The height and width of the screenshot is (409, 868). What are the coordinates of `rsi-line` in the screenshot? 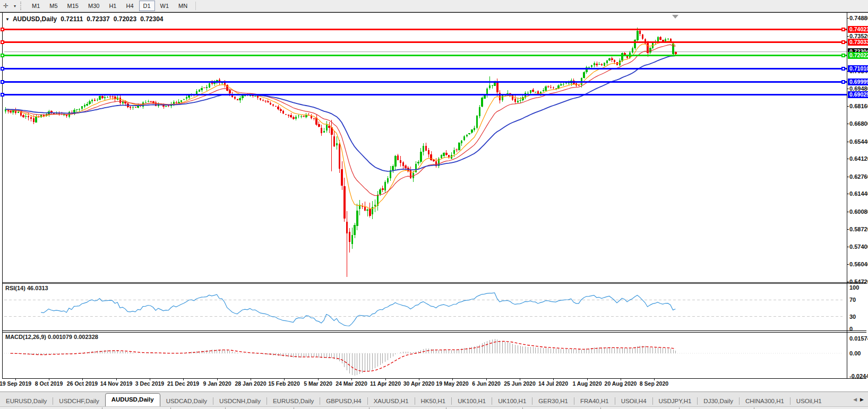 It's located at (358, 310).